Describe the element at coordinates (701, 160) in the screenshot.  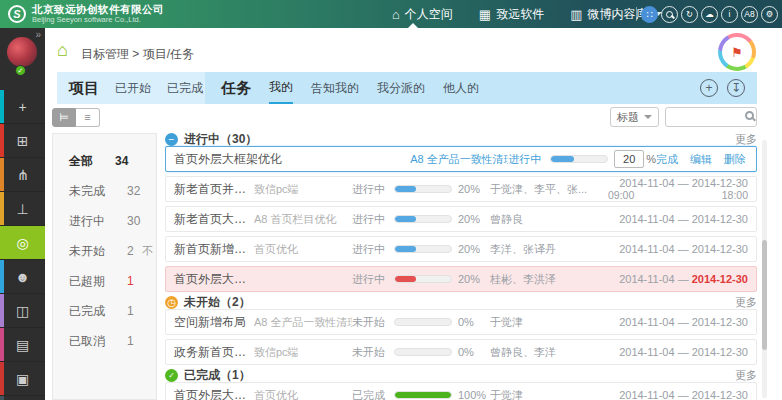
I see `edit-action: 编辑` at that location.